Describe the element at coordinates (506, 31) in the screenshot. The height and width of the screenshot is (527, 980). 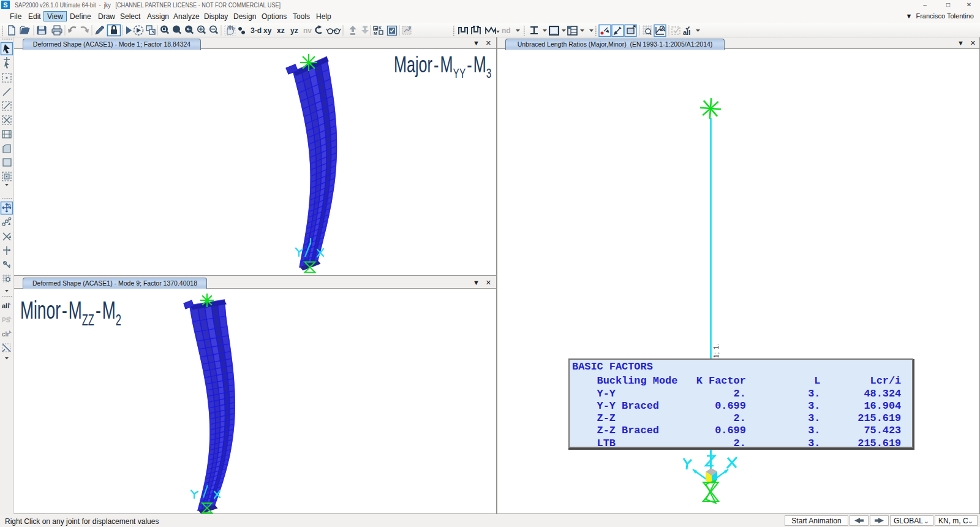
I see `svg-text: nd` at that location.